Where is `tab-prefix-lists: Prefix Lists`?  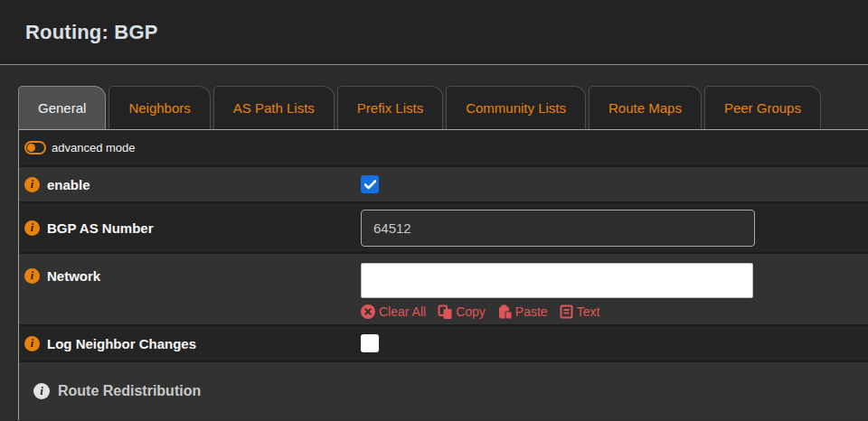 tab-prefix-lists: Prefix Lists is located at coordinates (391, 108).